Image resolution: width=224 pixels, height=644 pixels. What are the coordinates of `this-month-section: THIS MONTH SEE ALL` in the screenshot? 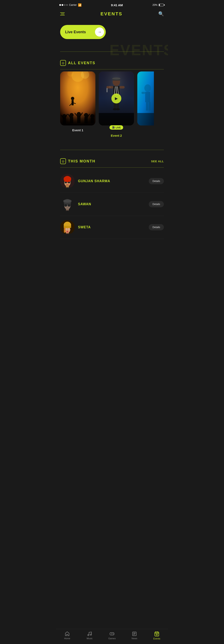 It's located at (112, 196).